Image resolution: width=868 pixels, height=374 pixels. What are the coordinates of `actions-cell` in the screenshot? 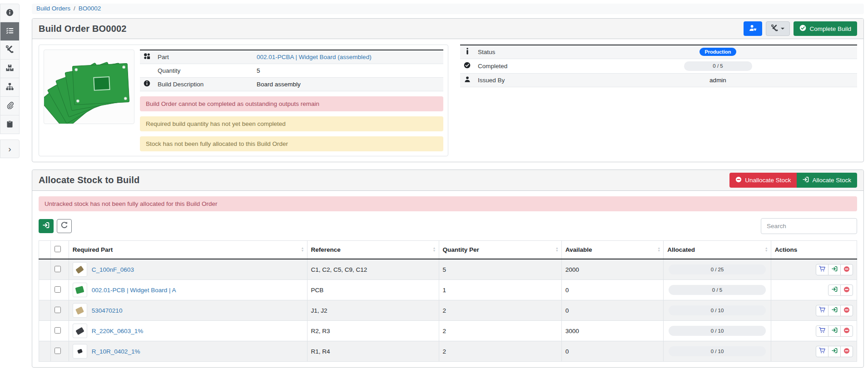 It's located at (814, 331).